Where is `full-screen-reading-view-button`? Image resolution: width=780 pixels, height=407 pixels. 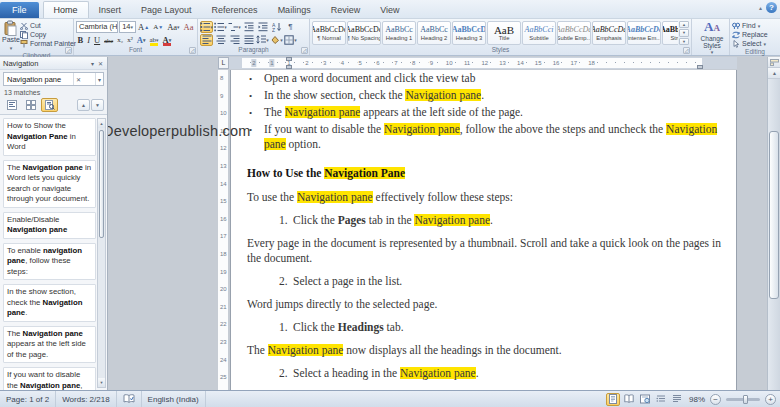
full-screen-reading-view-button is located at coordinates (629, 400).